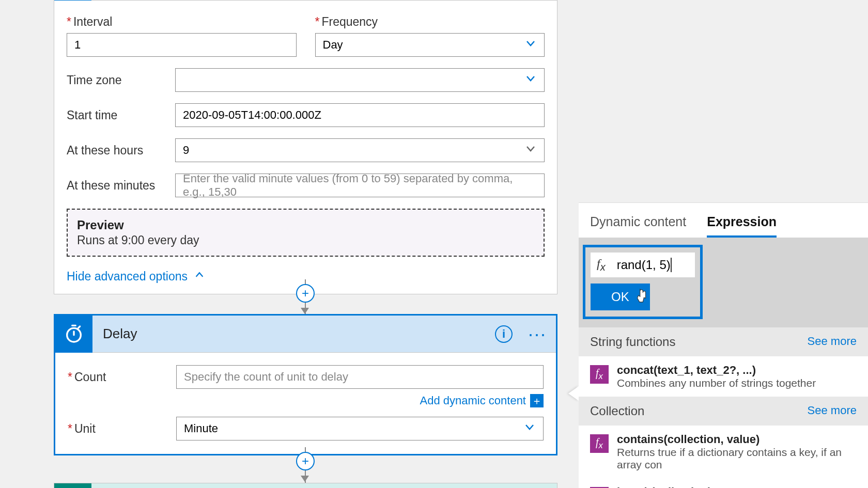 The width and height of the screenshot is (868, 488). What do you see at coordinates (306, 232) in the screenshot?
I see `preview-box: Preview Runs at 9:00 every day` at bounding box center [306, 232].